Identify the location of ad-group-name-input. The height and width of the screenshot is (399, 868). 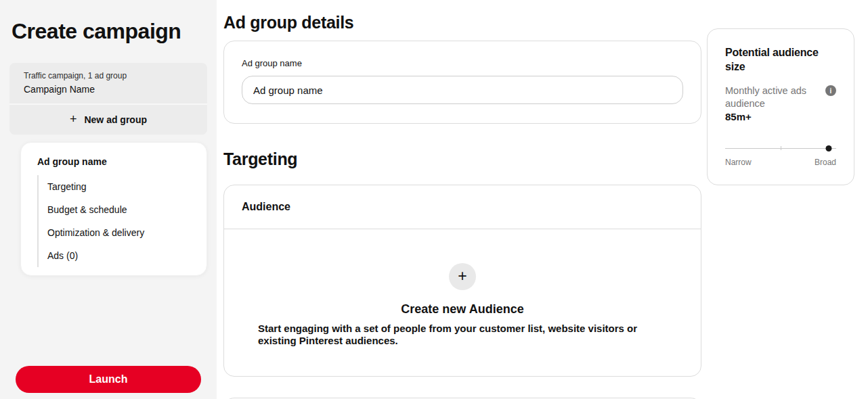
(462, 90).